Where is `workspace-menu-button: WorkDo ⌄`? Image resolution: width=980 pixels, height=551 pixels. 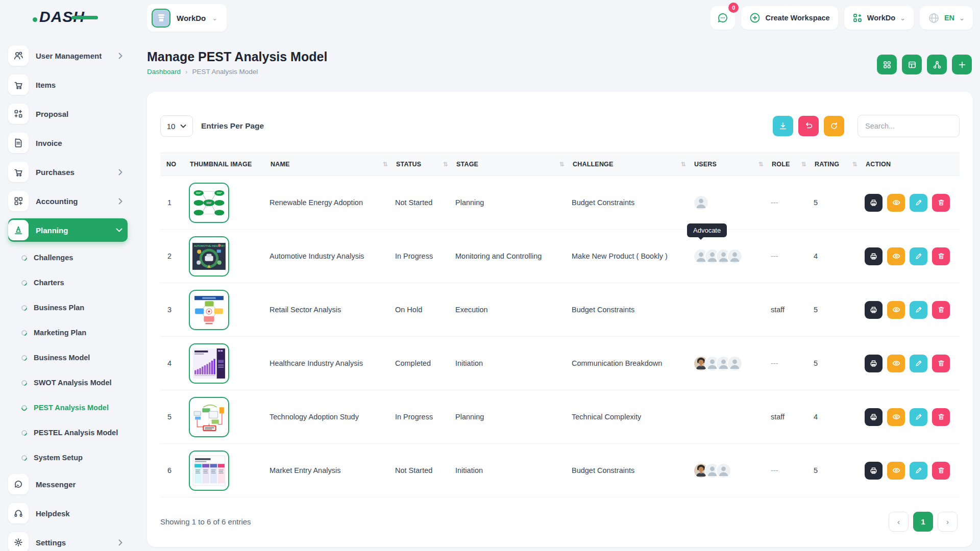
workspace-menu-button: WorkDo ⌄ is located at coordinates (879, 18).